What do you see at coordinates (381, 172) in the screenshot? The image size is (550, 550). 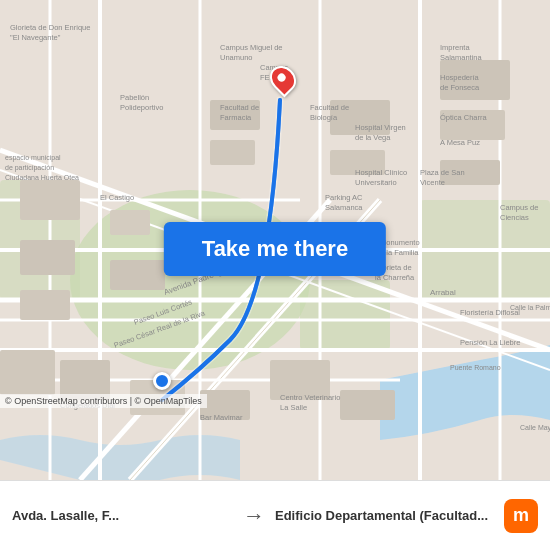 I see `svg-text: Hospital Clínico` at bounding box center [381, 172].